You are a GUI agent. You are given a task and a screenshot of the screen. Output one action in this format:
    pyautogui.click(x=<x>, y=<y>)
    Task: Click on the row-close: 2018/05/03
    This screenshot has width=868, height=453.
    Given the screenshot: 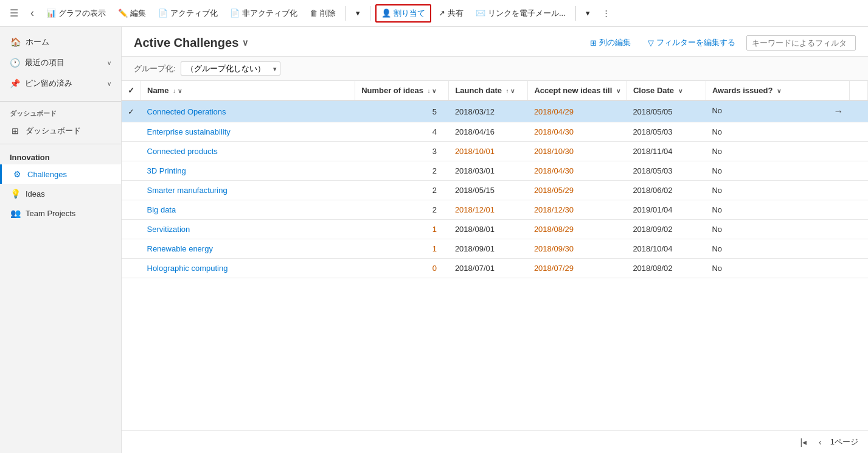 What is the action you would take?
    pyautogui.click(x=666, y=132)
    